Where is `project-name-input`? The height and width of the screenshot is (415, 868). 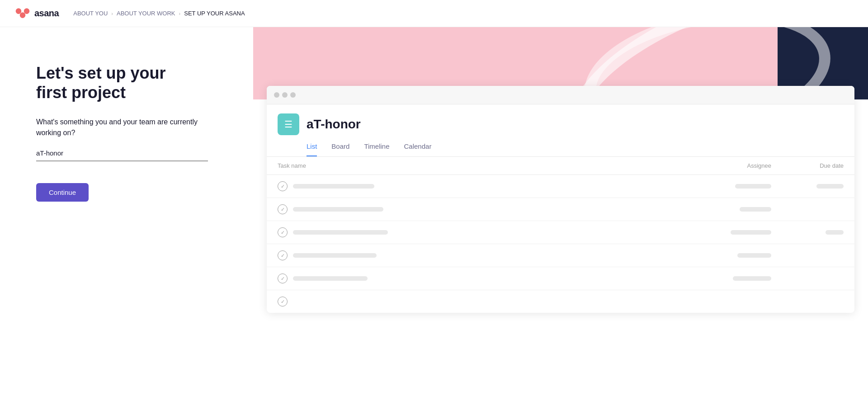 project-name-input is located at coordinates (122, 154).